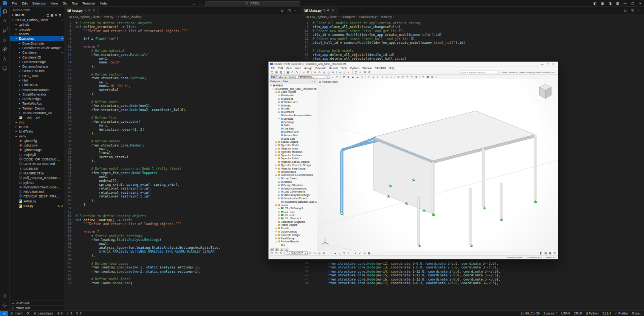  What do you see at coordinates (344, 253) in the screenshot?
I see `rfem-view-top-icon: ▽` at bounding box center [344, 253].